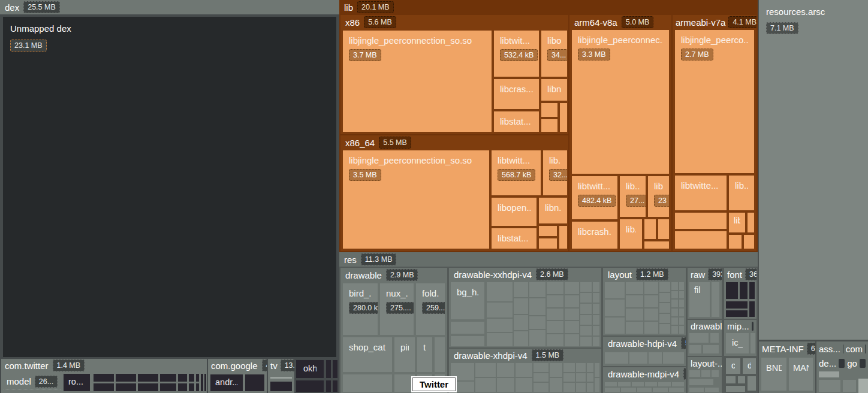  Describe the element at coordinates (644, 351) in the screenshot. I see `section-drawable-hdpi: drawable-hdpi-v4 563` at that location.